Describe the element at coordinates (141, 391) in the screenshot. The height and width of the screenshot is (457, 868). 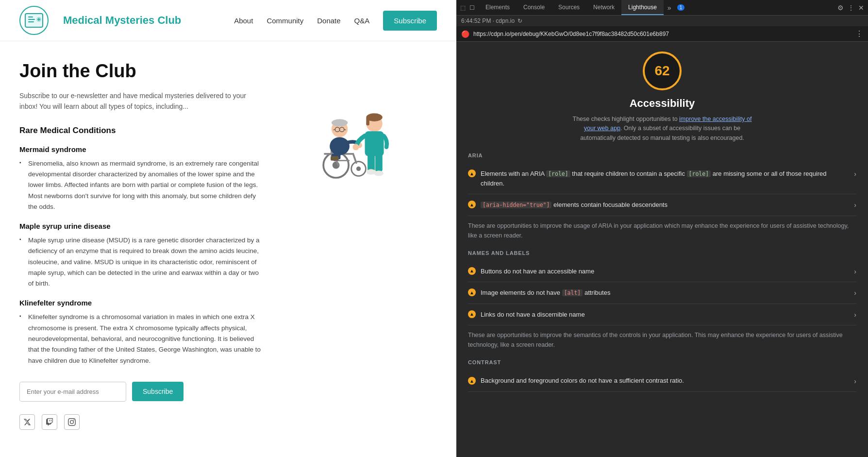
I see `subscribe-row: Subscribe` at that location.